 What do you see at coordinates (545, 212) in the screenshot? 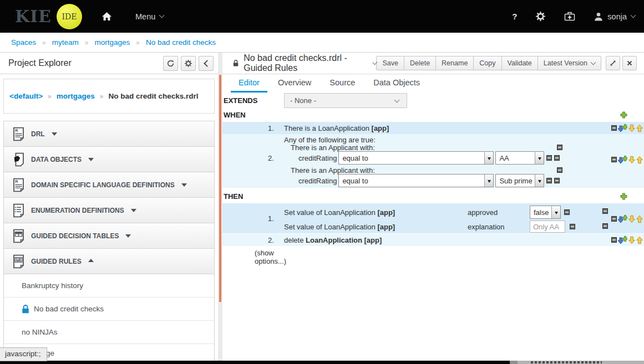
I see `approved-value-select: false` at bounding box center [545, 212].